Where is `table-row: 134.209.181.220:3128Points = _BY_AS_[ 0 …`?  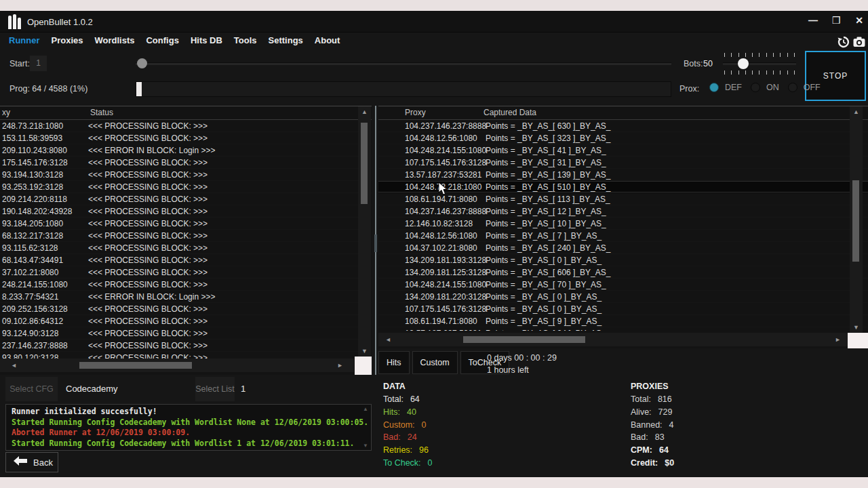
table-row: 134.209.181.220:3128Points = _BY_AS_[ 0 … is located at coordinates (623, 297).